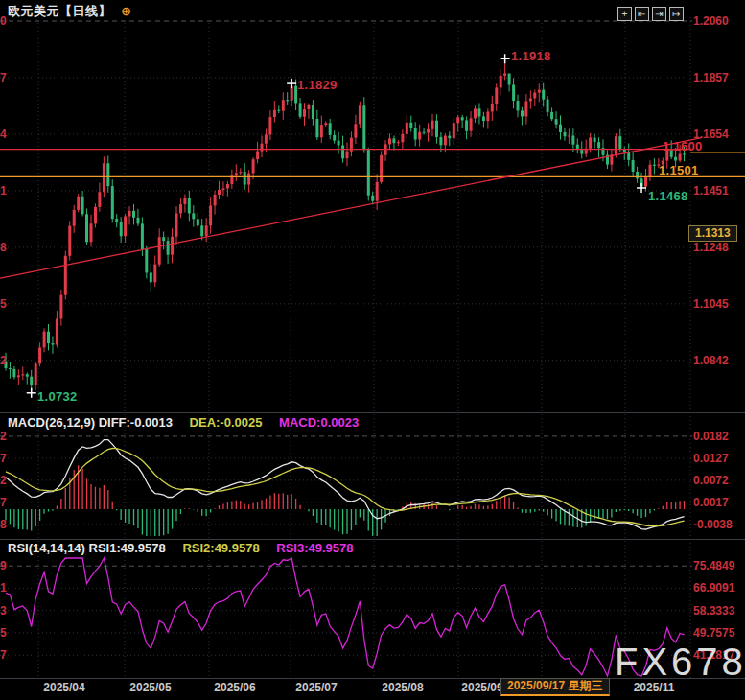  I want to click on rsi-header: RSI(14,14,14) RSI1:49.9578 RSI2:49.9578 …, so click(188, 548).